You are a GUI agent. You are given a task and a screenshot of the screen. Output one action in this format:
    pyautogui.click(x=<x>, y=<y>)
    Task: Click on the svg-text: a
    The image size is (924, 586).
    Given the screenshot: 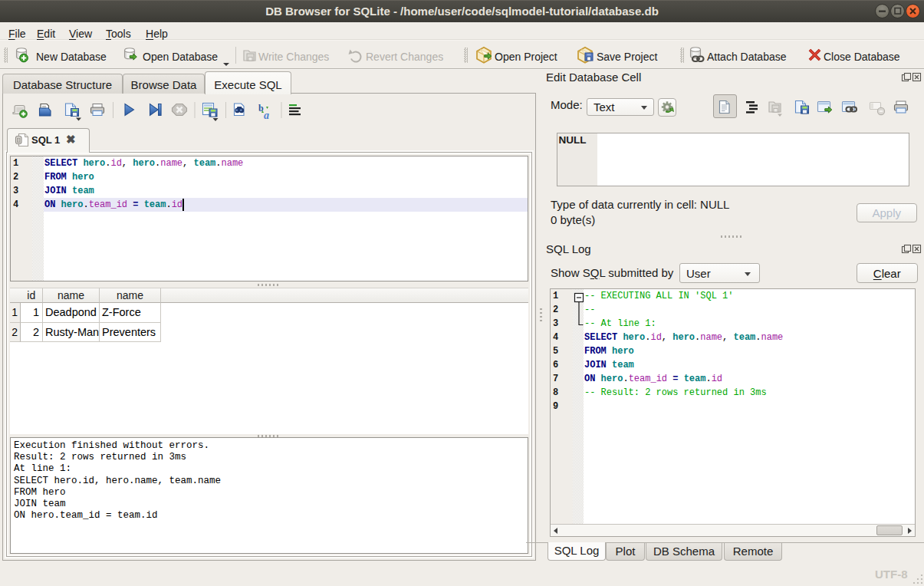 What is the action you would take?
    pyautogui.click(x=267, y=115)
    